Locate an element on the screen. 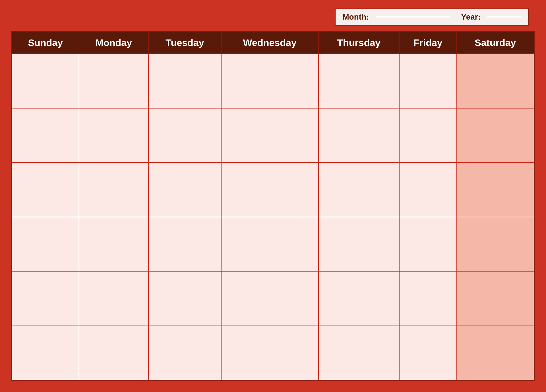 This screenshot has width=546, height=392. cell-5-fri is located at coordinates (428, 299).